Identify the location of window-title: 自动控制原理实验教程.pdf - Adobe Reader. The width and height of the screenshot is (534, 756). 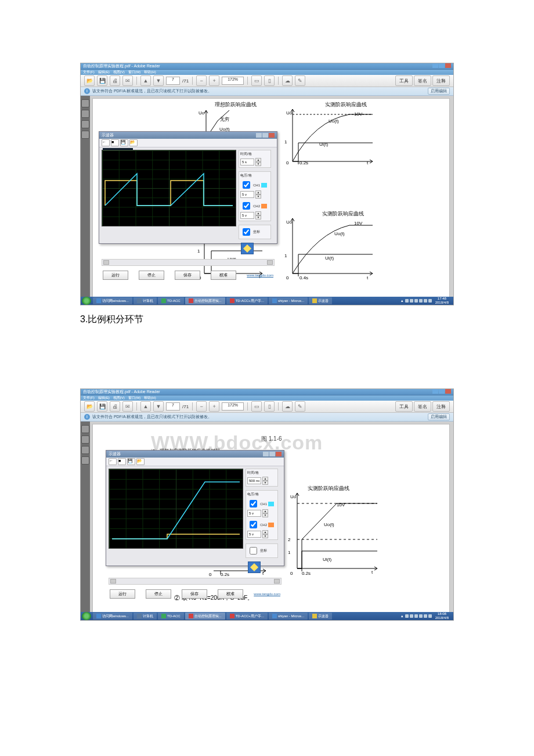
(122, 392).